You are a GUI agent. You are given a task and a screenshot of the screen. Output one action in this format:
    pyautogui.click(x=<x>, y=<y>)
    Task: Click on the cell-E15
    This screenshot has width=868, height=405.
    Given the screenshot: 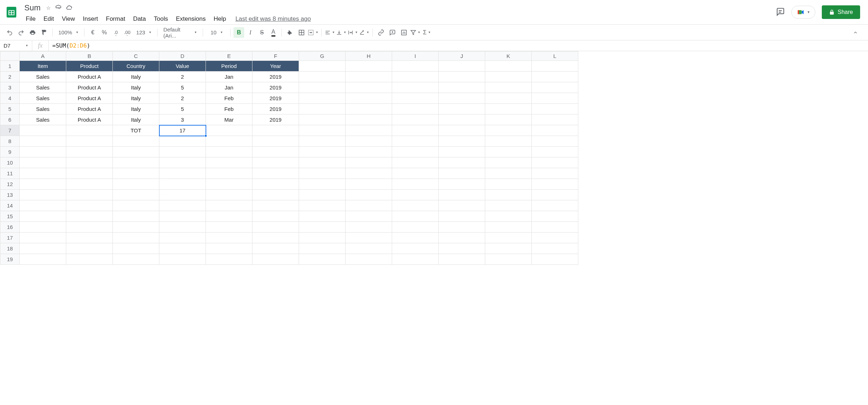 What is the action you would take?
    pyautogui.click(x=229, y=216)
    